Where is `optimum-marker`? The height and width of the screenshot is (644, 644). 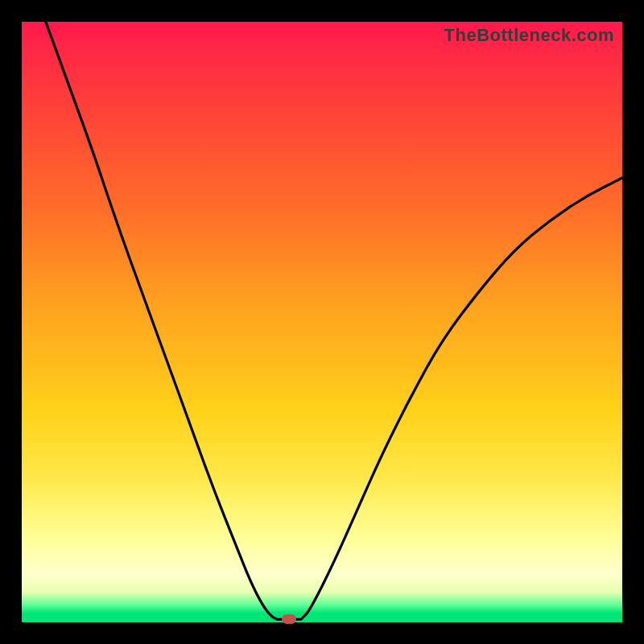 optimum-marker is located at coordinates (289, 619).